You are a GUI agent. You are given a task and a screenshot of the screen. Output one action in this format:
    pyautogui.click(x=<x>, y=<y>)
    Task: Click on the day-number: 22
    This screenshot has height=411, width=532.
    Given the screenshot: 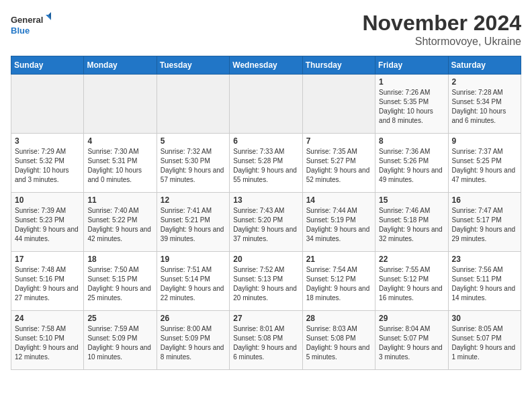 What is the action you would take?
    pyautogui.click(x=411, y=259)
    